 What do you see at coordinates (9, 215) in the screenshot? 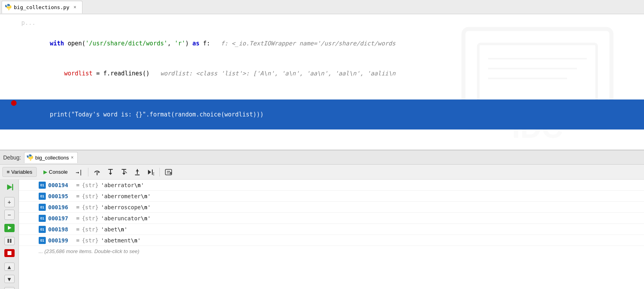
I see `minus-icon: −` at bounding box center [9, 215].